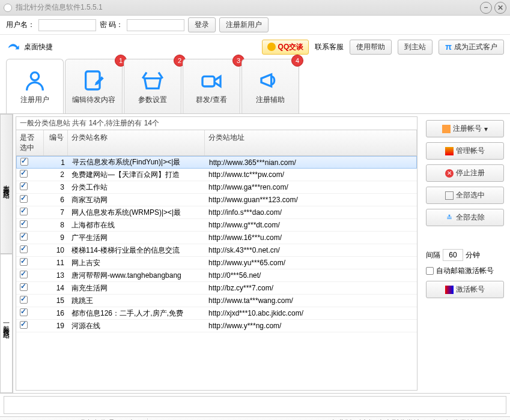 The width and height of the screenshot is (510, 420). I want to click on tab-register-user: 注册用户, so click(35, 86).